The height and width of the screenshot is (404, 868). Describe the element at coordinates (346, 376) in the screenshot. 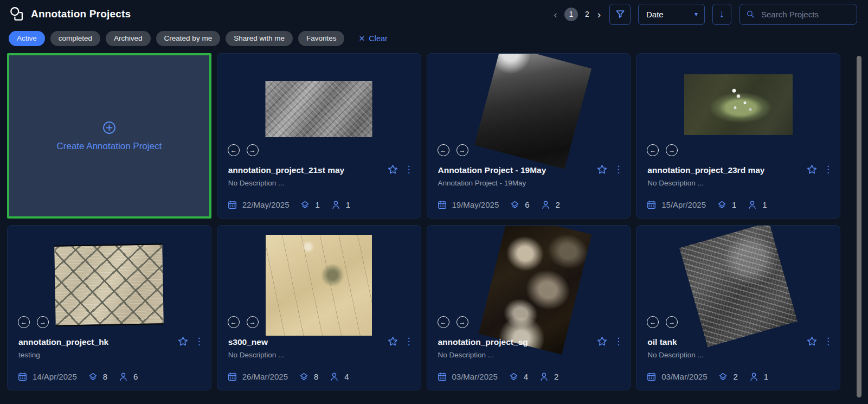

I see `users-count: 4` at that location.